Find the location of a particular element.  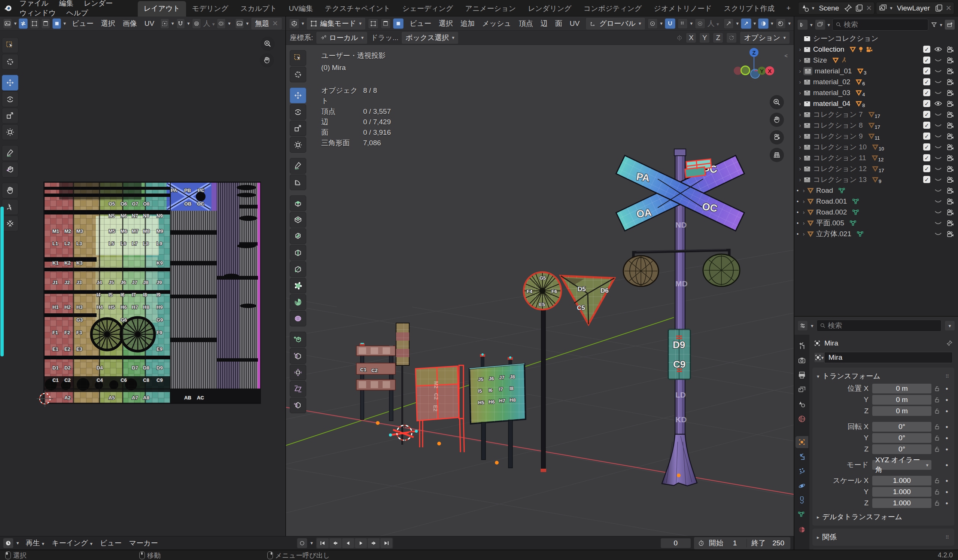

vp-menu-0: ビュー is located at coordinates (420, 24).